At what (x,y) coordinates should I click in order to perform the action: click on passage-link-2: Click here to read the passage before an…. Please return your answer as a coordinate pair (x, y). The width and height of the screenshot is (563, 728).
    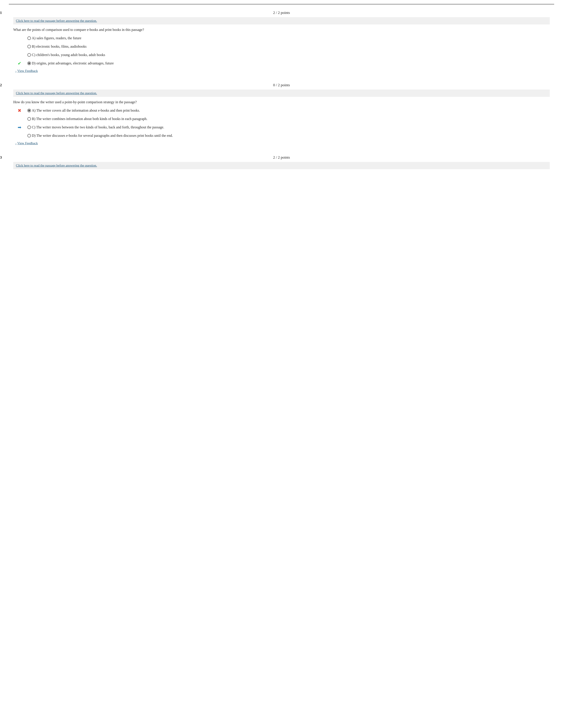
    Looking at the image, I should click on (282, 93).